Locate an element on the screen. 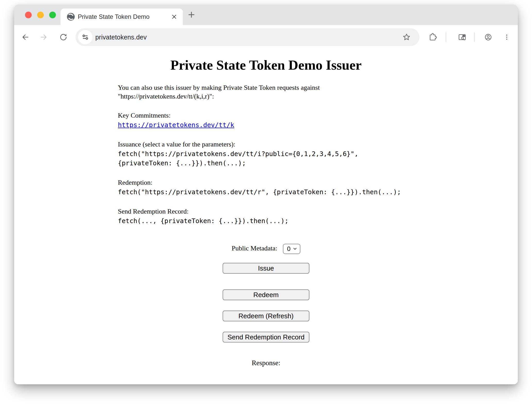  intro-text: You can also use this issuer by making P… is located at coordinates (266, 92).